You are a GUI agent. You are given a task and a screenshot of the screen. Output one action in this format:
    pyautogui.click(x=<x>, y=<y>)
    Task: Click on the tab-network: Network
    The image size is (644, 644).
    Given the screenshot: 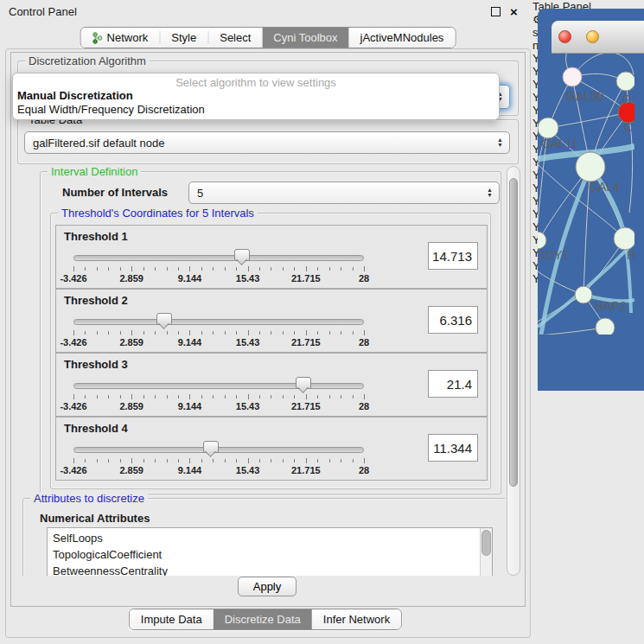 What is the action you would take?
    pyautogui.click(x=121, y=38)
    